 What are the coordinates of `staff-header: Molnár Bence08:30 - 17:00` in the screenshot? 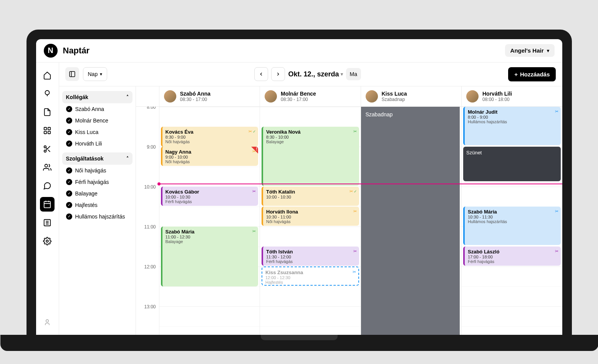 It's located at (310, 96).